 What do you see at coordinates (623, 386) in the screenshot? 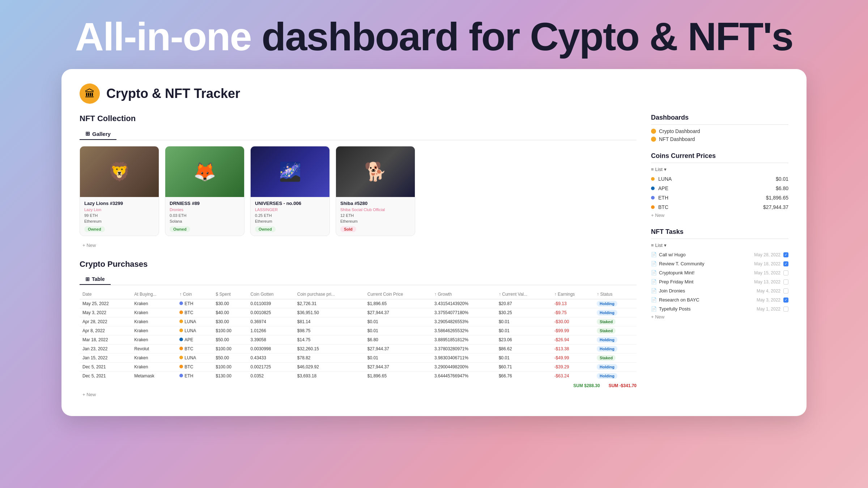
I see `footer-sum-negative: SUM -$341.70` at bounding box center [623, 386].